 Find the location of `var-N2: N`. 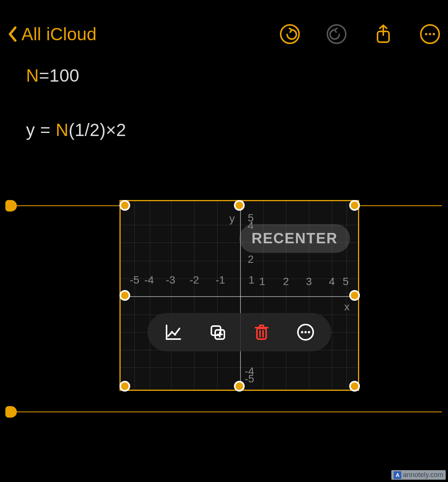

var-N2: N is located at coordinates (62, 130).